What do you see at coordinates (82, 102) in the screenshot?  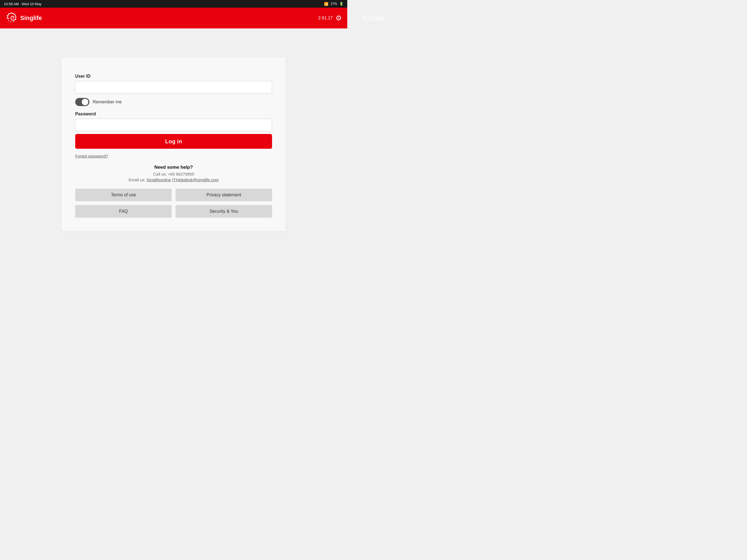 I see `remember-me-toggle` at bounding box center [82, 102].